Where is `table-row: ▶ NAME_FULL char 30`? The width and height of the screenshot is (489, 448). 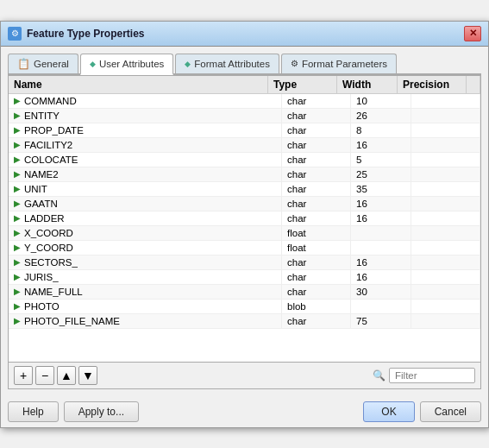
table-row: ▶ NAME_FULL char 30 is located at coordinates (245, 292).